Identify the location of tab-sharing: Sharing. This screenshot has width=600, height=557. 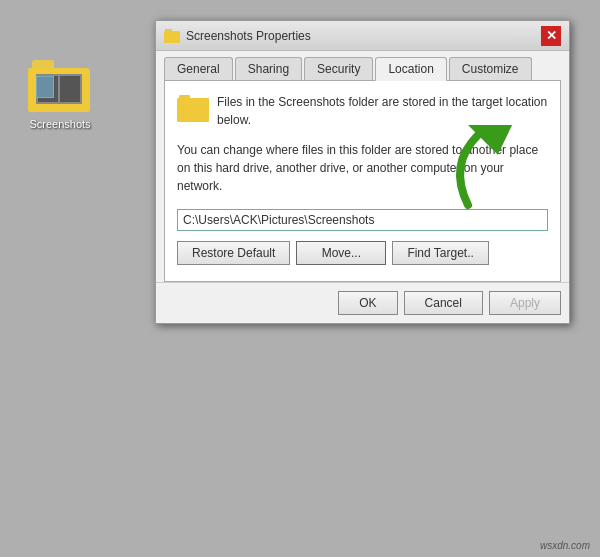
(268, 68).